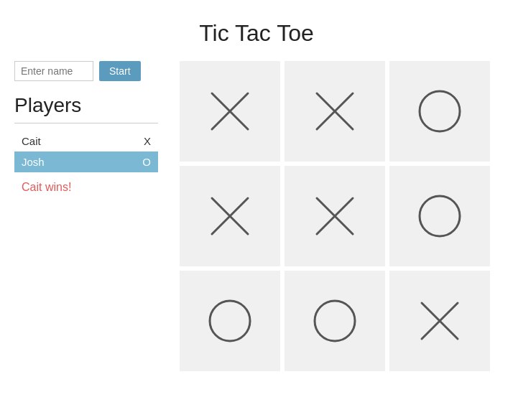  What do you see at coordinates (147, 141) in the screenshot?
I see `player-mark: X` at bounding box center [147, 141].